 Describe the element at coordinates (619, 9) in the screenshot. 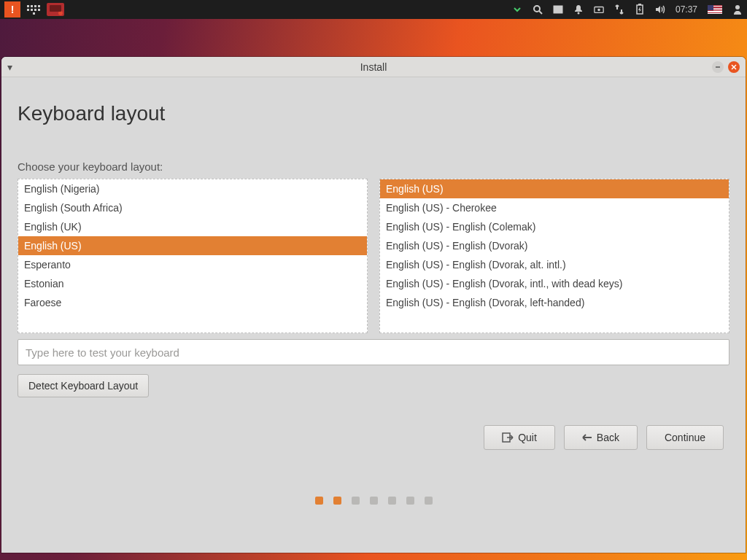

I see `network-icon` at that location.